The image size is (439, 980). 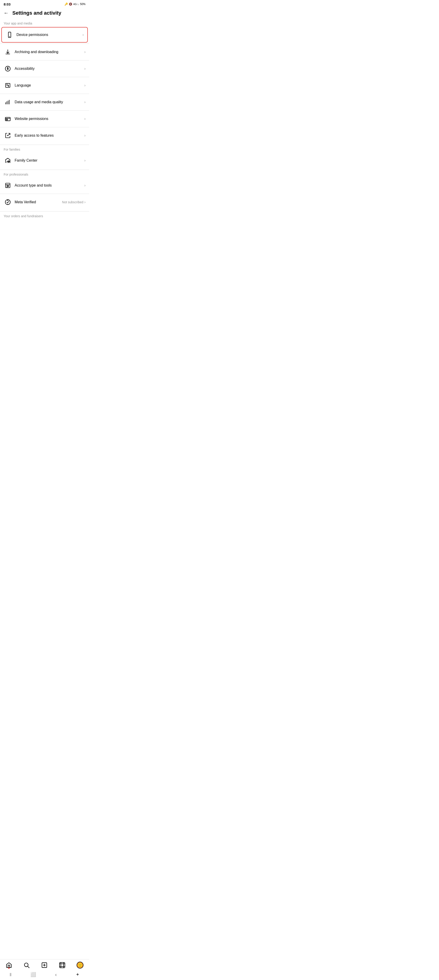 I want to click on archiving-downloading-label: Archiving and downloading, so click(x=49, y=52).